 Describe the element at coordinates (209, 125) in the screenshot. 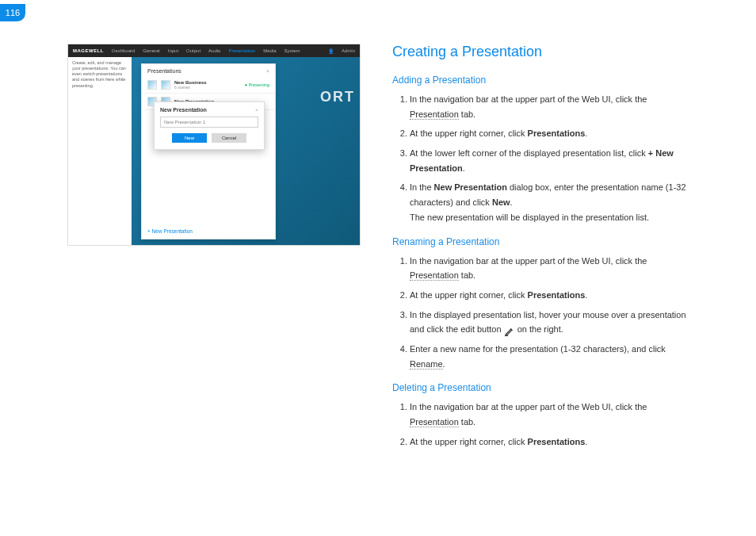

I see `new-presentation-dialog: New Presentation × New Presentation 1 Ne…` at that location.